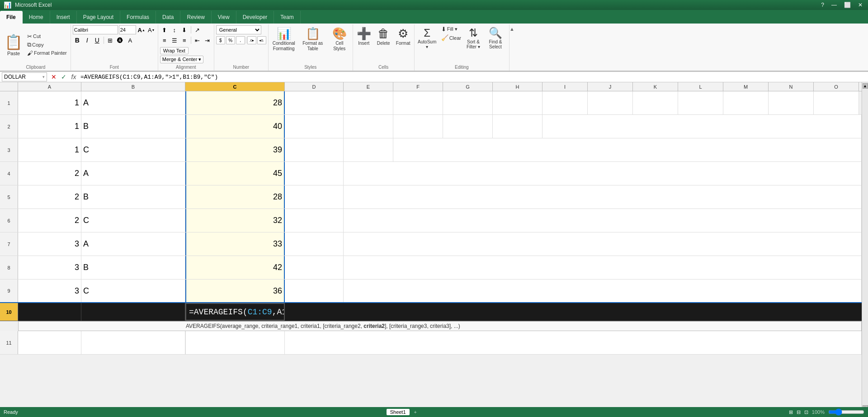  I want to click on tab-team: Team, so click(287, 17).